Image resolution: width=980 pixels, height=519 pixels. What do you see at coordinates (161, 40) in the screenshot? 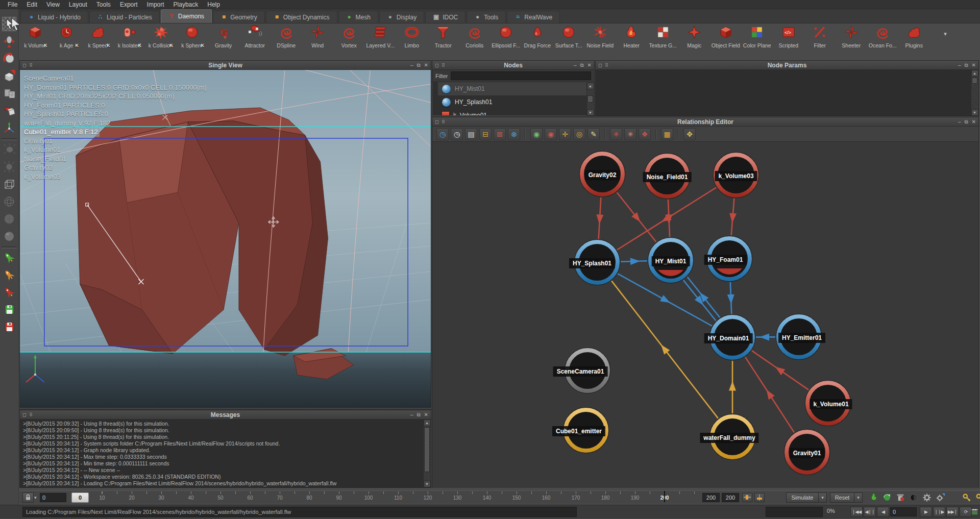
I see `daemon-k-collision: Kk Collision` at bounding box center [161, 40].